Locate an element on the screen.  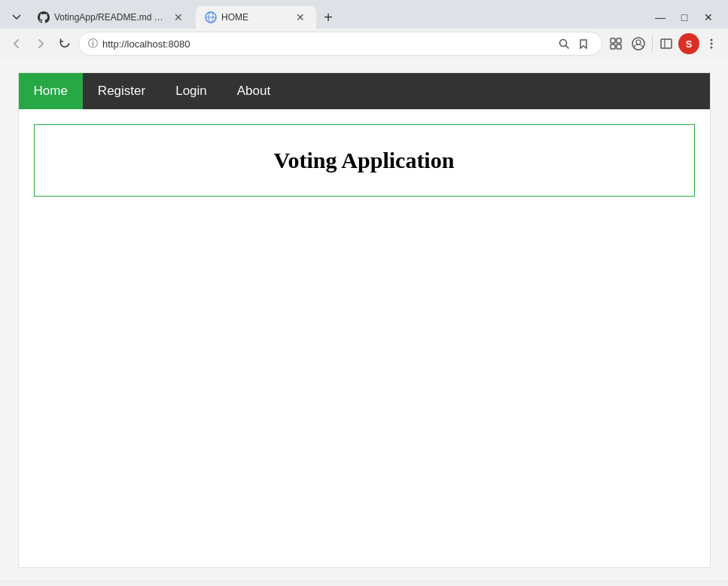
sidebar-icon is located at coordinates (666, 44).